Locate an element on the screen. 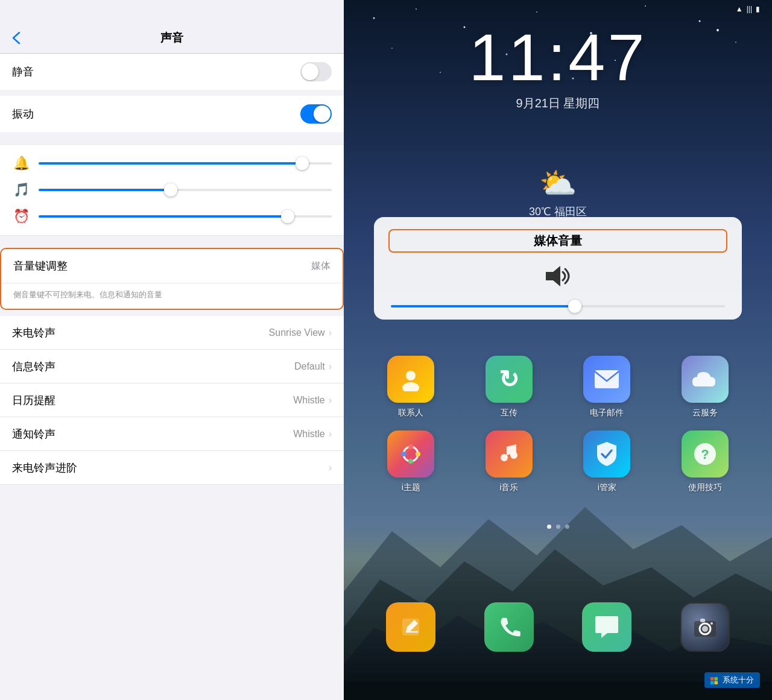 This screenshot has height=700, width=772. advanced-right: › is located at coordinates (331, 468).